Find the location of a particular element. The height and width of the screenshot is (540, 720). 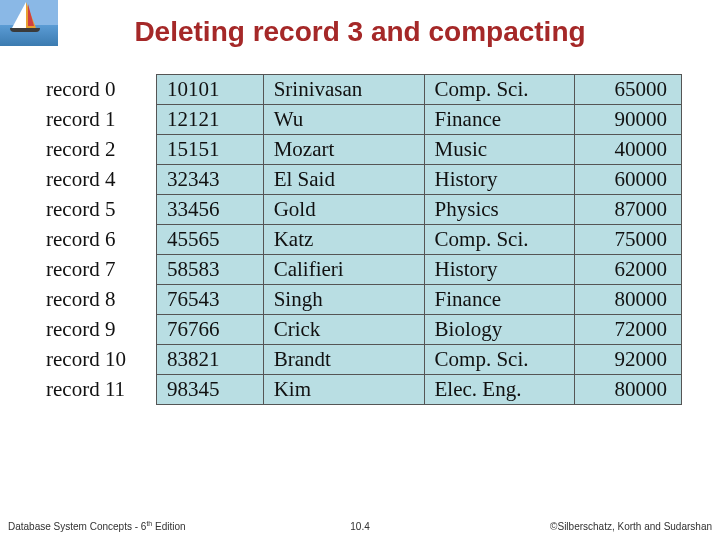

row-label: record 11 is located at coordinates (102, 390).